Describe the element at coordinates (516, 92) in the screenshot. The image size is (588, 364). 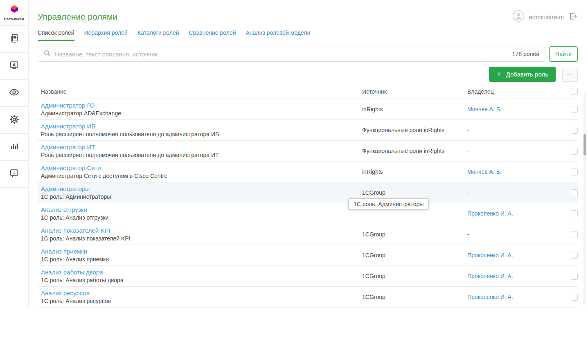
I see `column-header-owner: Владелец` at that location.